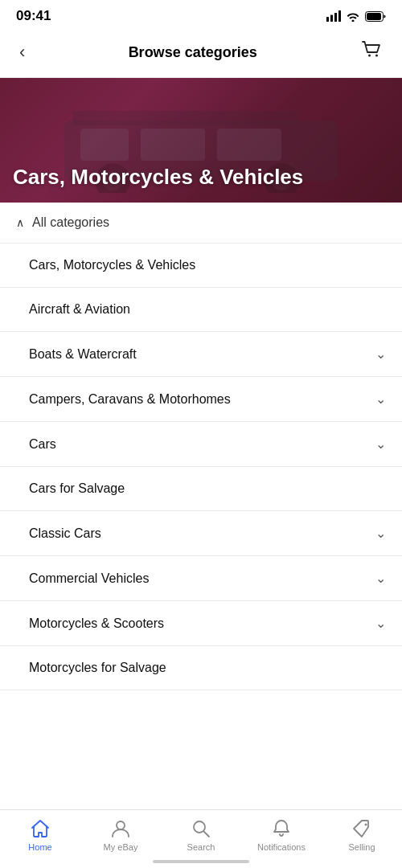 This screenshot has height=868, width=402. I want to click on category-item-label: Boats & Watercraft, so click(83, 354).